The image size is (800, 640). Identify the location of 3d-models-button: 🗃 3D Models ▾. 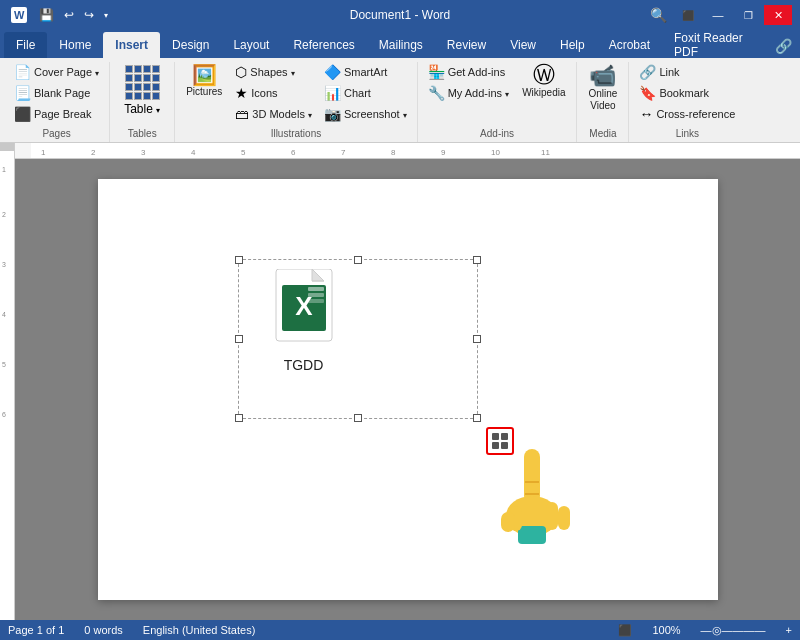
(274, 114).